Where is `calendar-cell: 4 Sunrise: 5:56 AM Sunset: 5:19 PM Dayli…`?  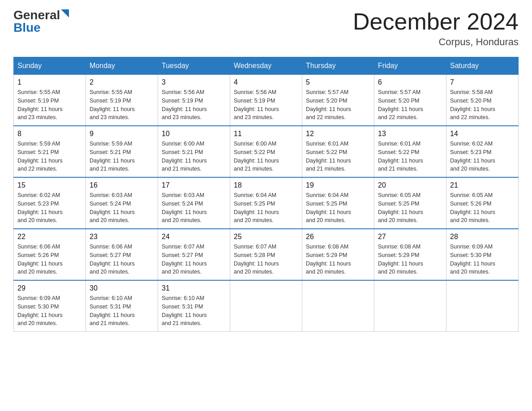 calendar-cell: 4 Sunrise: 5:56 AM Sunset: 5:19 PM Dayli… is located at coordinates (266, 100).